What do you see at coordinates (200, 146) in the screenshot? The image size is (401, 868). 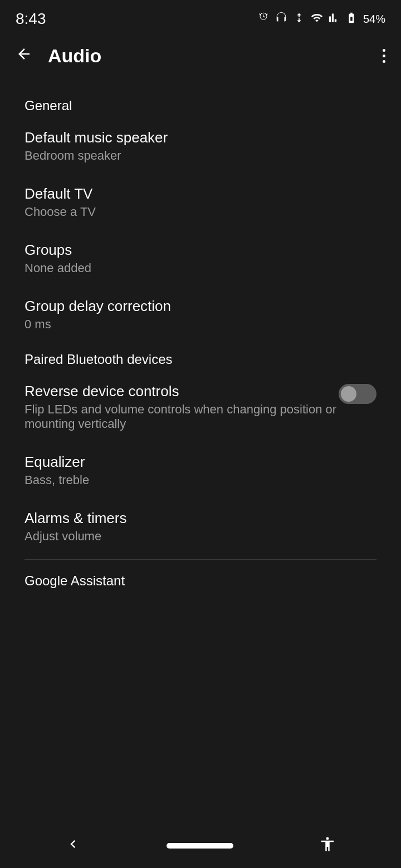 I see `default-music-speaker-text: Default music speaker Bedroom speaker` at bounding box center [200, 146].